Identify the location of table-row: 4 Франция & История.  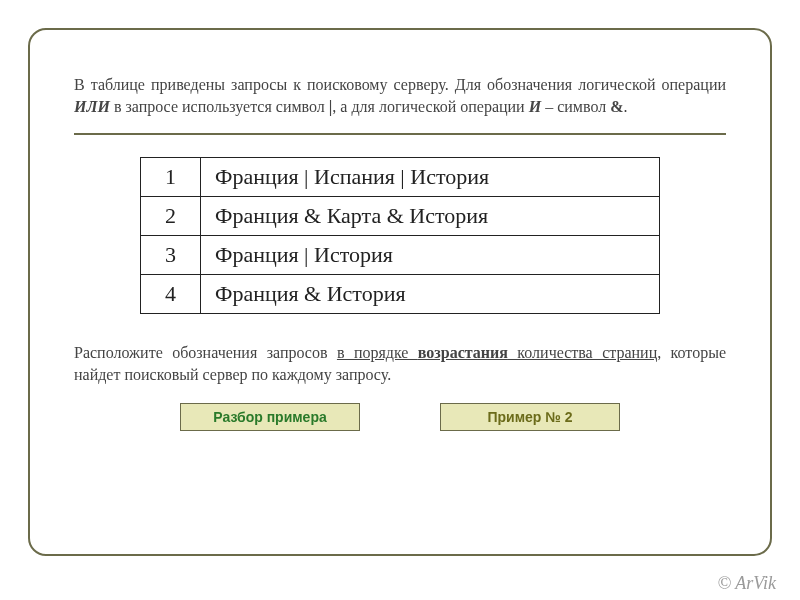
(400, 294).